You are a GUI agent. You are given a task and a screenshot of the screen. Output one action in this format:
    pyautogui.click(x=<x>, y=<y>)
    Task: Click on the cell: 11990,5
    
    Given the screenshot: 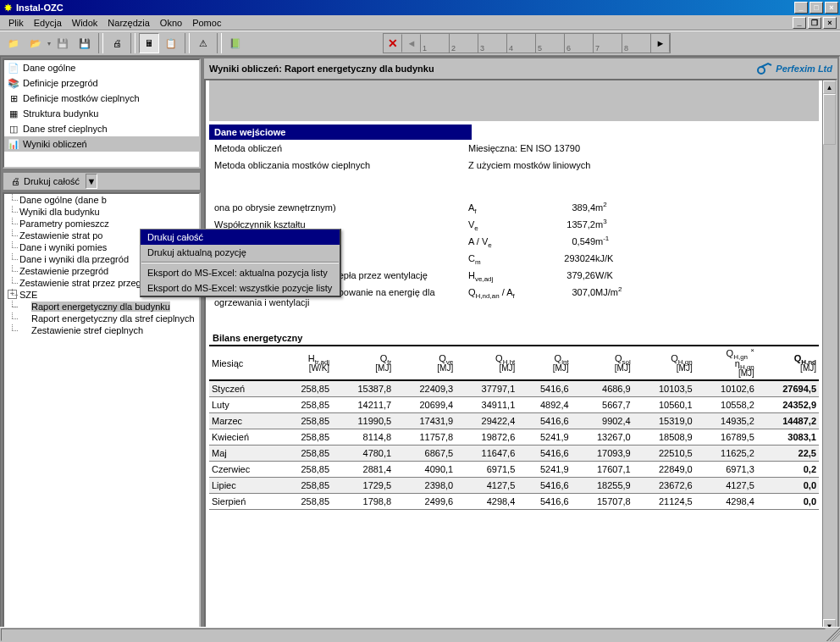 What is the action you would take?
    pyautogui.click(x=362, y=422)
    